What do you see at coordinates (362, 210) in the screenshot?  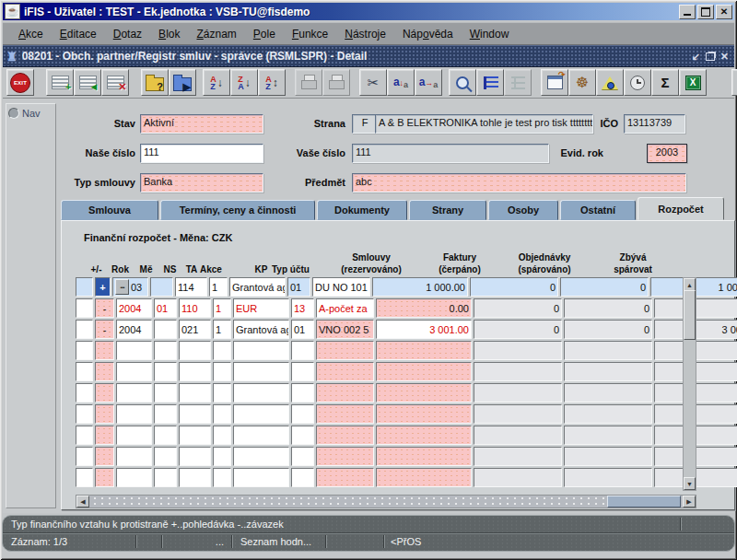 I see `tab-dokumenty: Dokumenty` at bounding box center [362, 210].